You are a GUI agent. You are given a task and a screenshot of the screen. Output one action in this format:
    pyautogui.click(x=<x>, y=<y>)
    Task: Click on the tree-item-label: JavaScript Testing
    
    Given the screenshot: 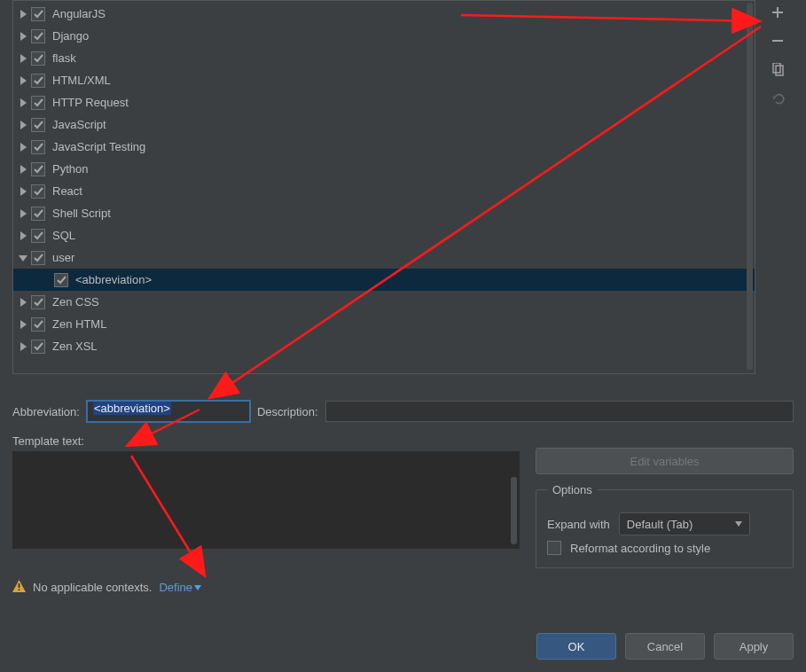 What is the action you would take?
    pyautogui.click(x=98, y=147)
    